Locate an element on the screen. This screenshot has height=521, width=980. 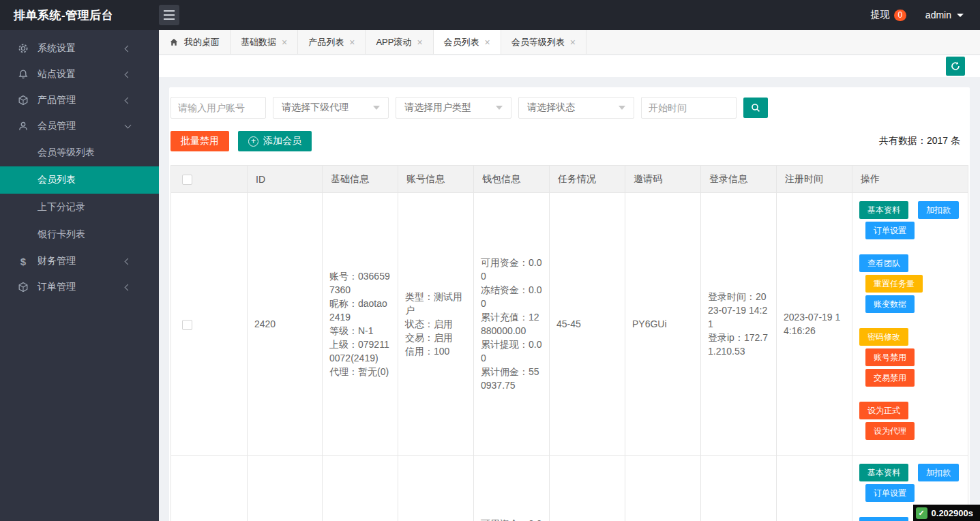
gear-icon is located at coordinates (23, 48).